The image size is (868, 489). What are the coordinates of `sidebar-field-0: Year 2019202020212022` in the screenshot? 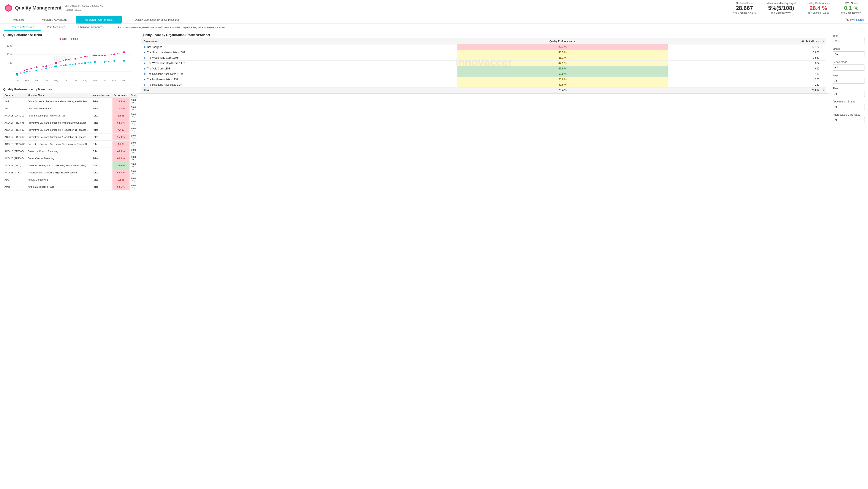 It's located at (848, 39).